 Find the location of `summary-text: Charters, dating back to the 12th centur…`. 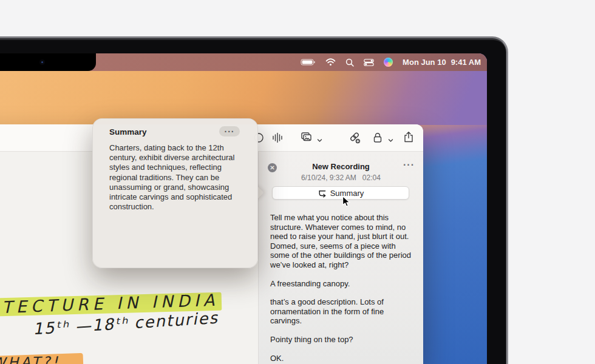

summary-text: Charters, dating back to the 12th centur… is located at coordinates (176, 177).